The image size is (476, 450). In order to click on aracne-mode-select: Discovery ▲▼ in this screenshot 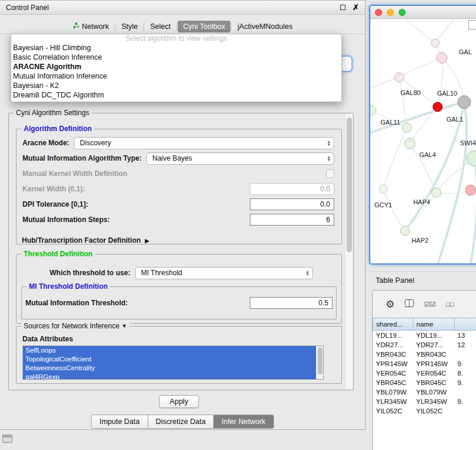, I will do `click(204, 143)`.